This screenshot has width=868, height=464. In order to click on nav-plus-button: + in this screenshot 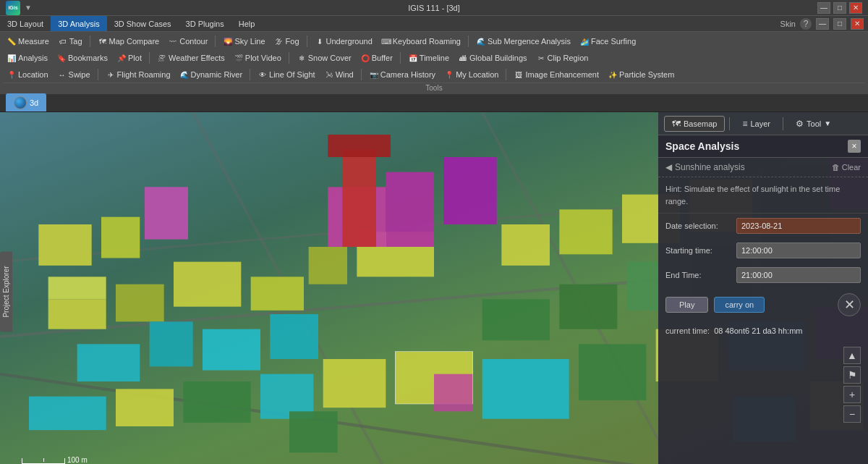, I will do `click(852, 395)`.